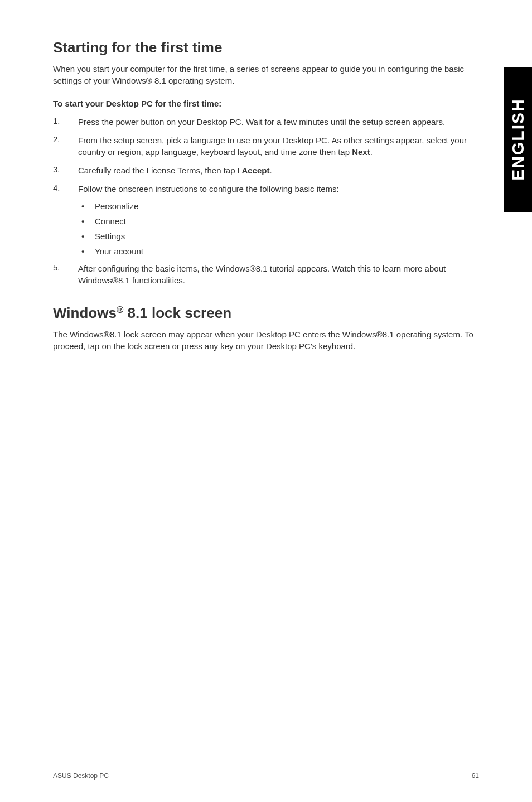 This screenshot has height=802, width=532. Describe the element at coordinates (158, 171) in the screenshot. I see `step-text-pre: Carefully read the License Terms, then t…` at that location.